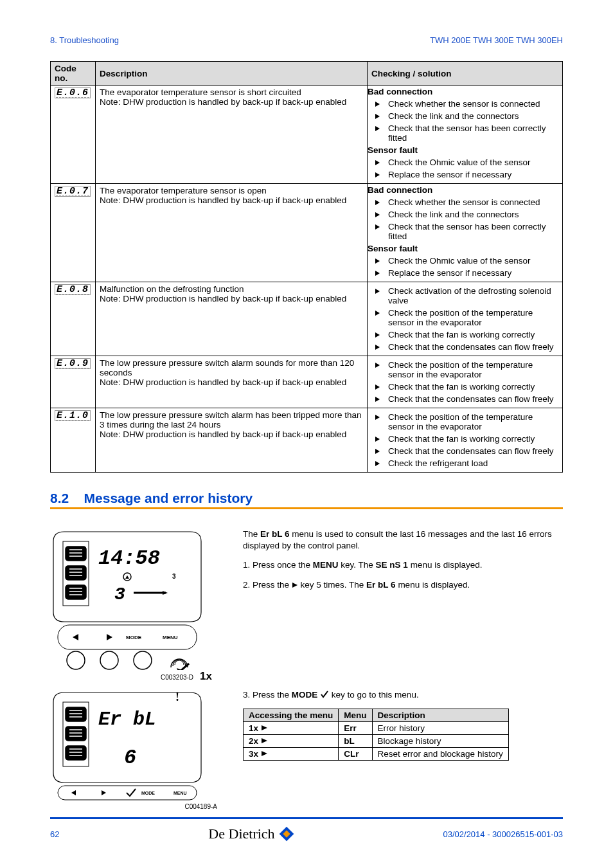 The image size is (613, 868). What do you see at coordinates (440, 754) in the screenshot?
I see `menu-description: Reset error and blockage history` at bounding box center [440, 754].